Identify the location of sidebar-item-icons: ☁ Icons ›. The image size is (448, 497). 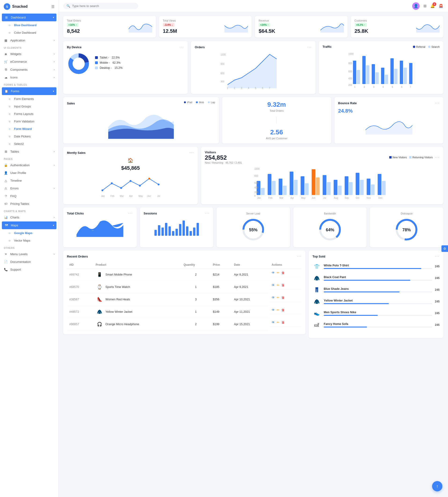
(29, 77).